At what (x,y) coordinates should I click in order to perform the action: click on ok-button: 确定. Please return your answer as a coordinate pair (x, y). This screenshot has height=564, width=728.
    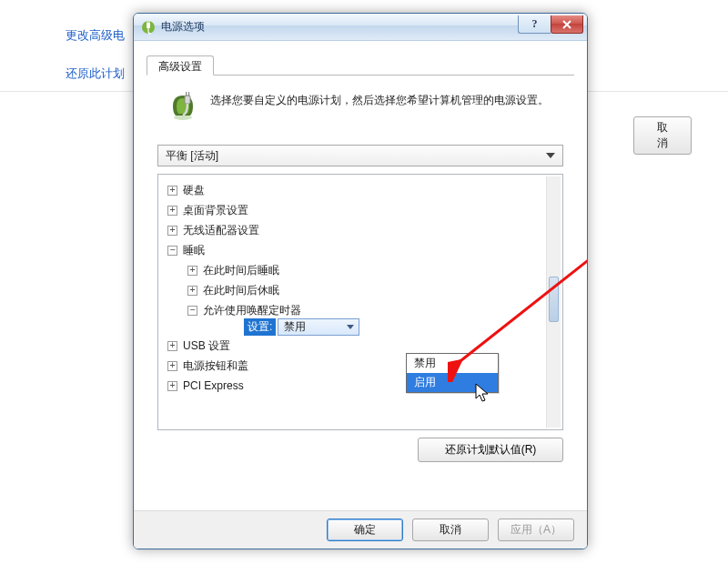
    Looking at the image, I should click on (365, 529).